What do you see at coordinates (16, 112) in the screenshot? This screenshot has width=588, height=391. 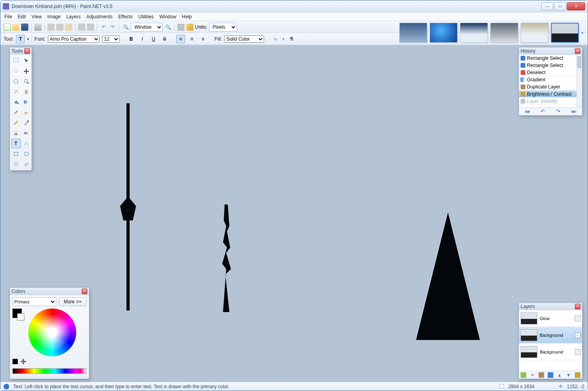 I see `paintbrush-tool` at bounding box center [16, 112].